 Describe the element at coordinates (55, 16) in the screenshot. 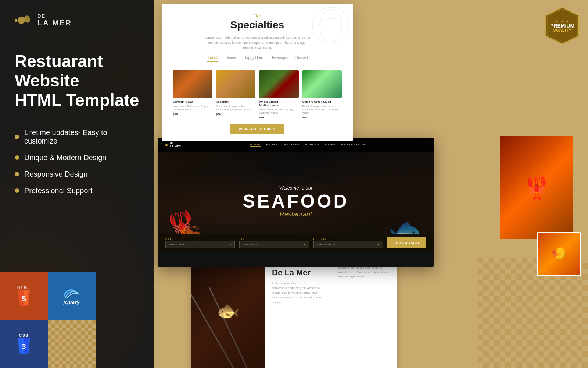

I see `logo-de: DE` at that location.